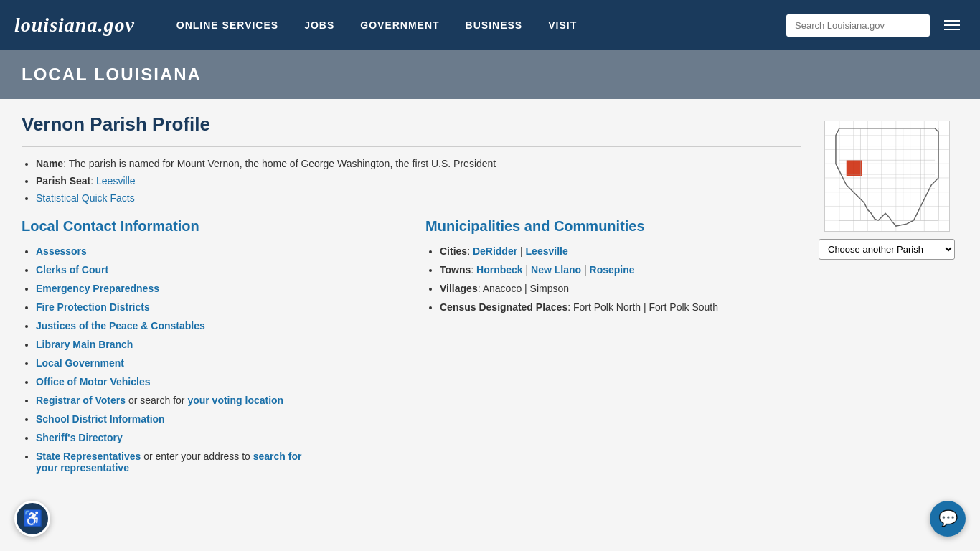 The width and height of the screenshot is (980, 551). What do you see at coordinates (858, 26) in the screenshot?
I see `search-input` at bounding box center [858, 26].